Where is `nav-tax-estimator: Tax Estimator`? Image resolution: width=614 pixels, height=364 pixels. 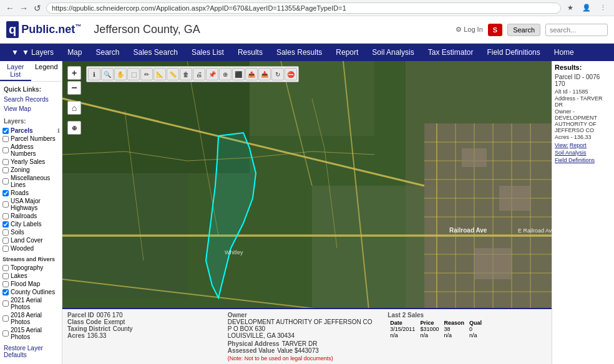 nav-tax-estimator: Tax Estimator is located at coordinates (451, 52).